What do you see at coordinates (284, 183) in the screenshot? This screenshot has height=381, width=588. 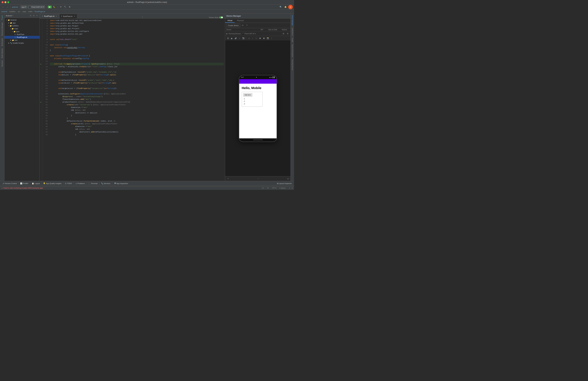 I see `layout-inspector-btn: ⊞ Layout Inspector` at bounding box center [284, 183].